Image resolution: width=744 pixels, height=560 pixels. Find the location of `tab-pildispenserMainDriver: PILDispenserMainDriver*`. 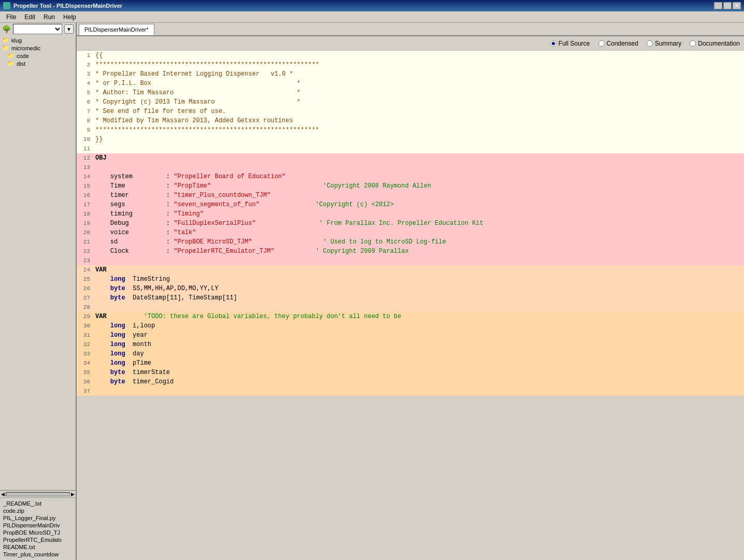

tab-pildispenserMainDriver: PILDispenserMainDriver* is located at coordinates (117, 30).